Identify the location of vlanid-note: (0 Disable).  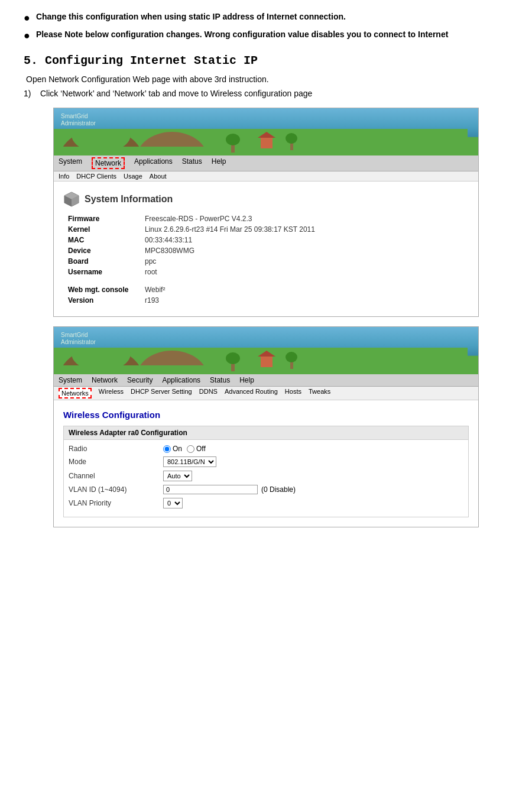
(278, 490).